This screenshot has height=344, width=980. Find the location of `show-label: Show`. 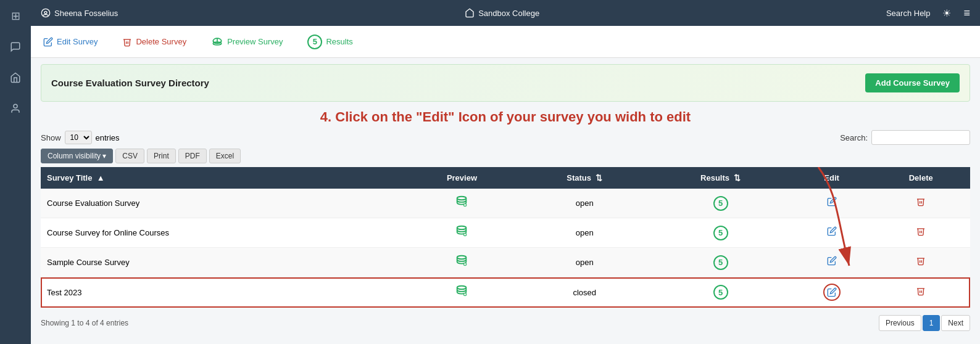

show-label: Show is located at coordinates (51, 138).